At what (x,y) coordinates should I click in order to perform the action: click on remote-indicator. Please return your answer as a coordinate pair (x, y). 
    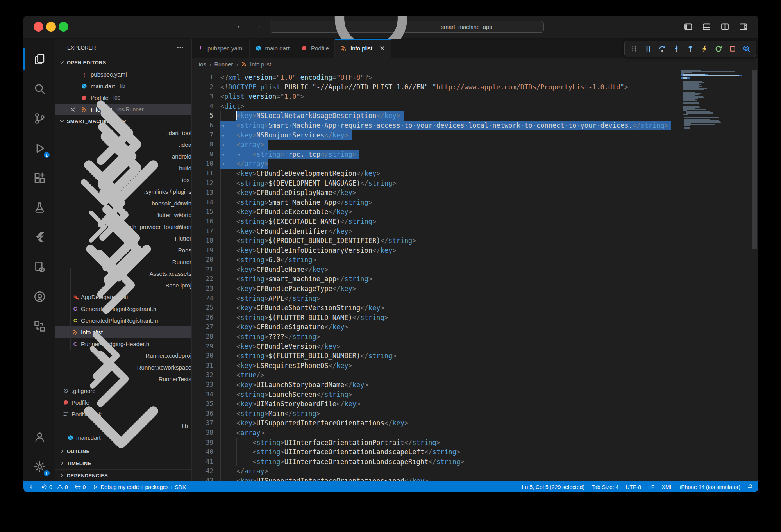
    Looking at the image, I should click on (30, 487).